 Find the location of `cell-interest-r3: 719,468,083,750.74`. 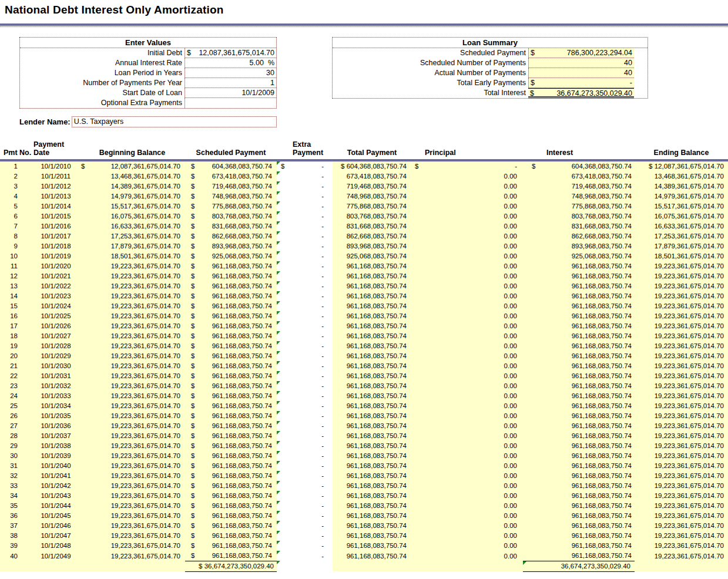

cell-interest-r3: 719,468,083,750.74 is located at coordinates (579, 187).